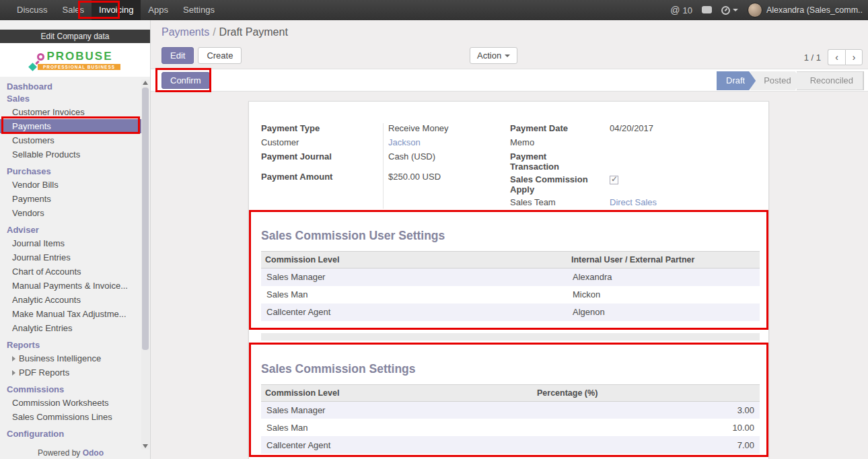 This screenshot has width=868, height=459. What do you see at coordinates (646, 427) in the screenshot?
I see `cell-percentage: 10.00` at bounding box center [646, 427].